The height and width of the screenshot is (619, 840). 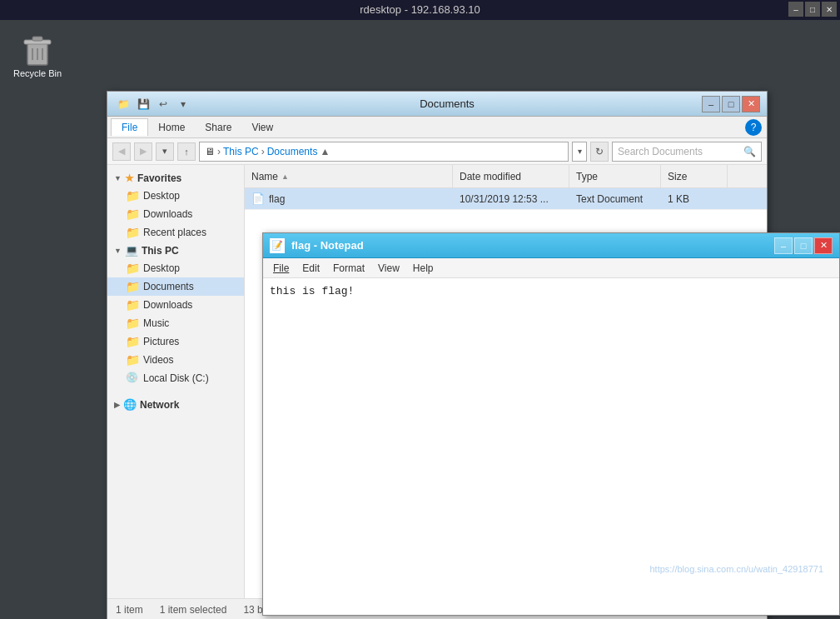 What do you see at coordinates (349, 177) in the screenshot?
I see `col-name-header: Name ▲` at bounding box center [349, 177].